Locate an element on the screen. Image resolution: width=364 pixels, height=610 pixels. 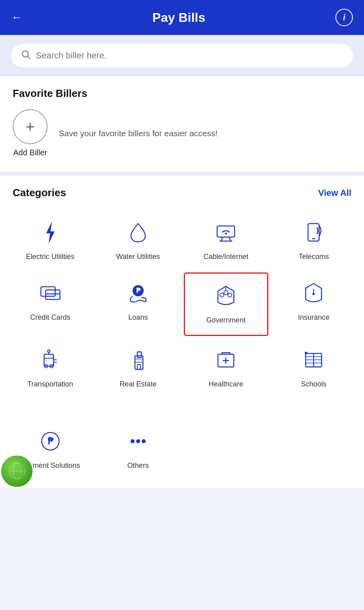
category-credit: Credit Cards is located at coordinates (50, 304).